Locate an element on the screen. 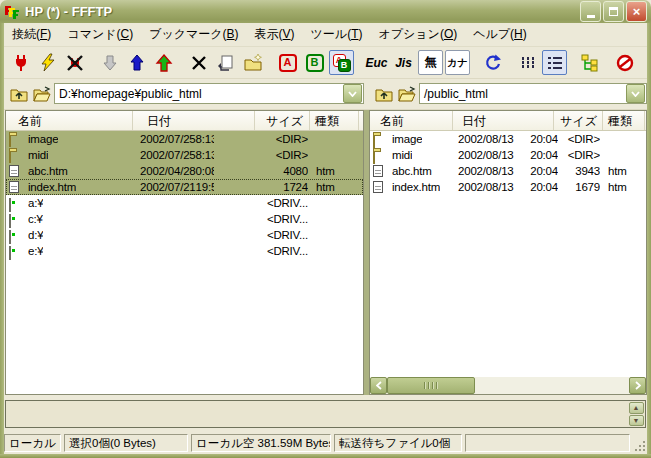  table-row: midi 2002/08/1320:04 <DIR> is located at coordinates (508, 155).